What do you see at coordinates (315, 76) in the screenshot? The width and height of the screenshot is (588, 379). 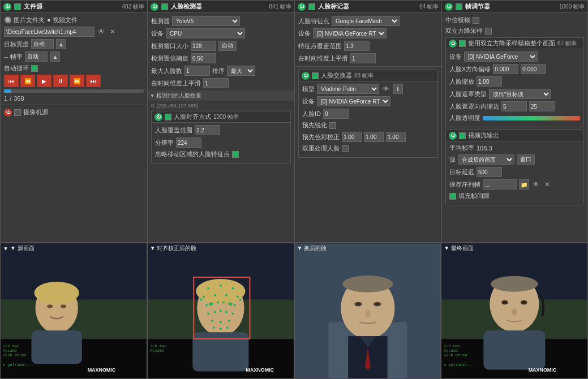 I see `face-swapper-enabled` at bounding box center [315, 76].